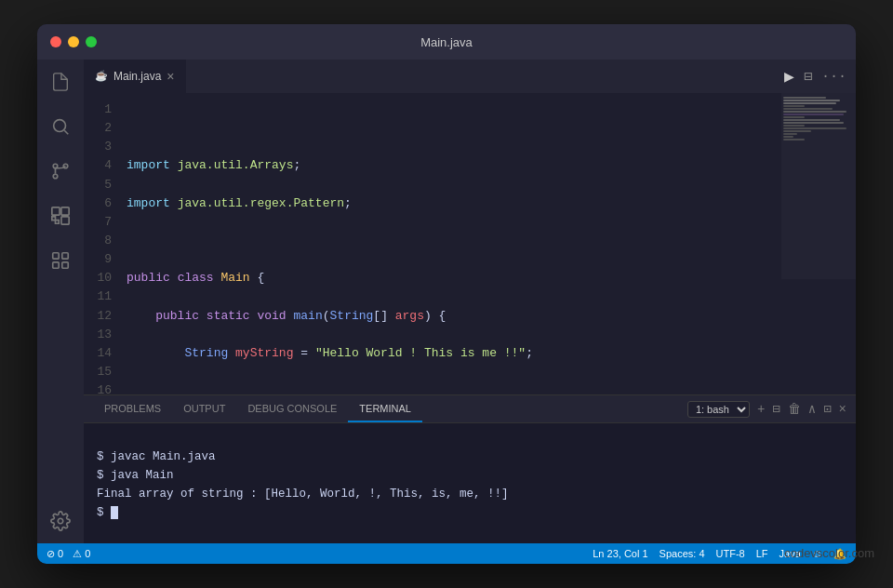 The height and width of the screenshot is (588, 893). Describe the element at coordinates (817, 554) in the screenshot. I see `feedback-icon: ☺` at that location.